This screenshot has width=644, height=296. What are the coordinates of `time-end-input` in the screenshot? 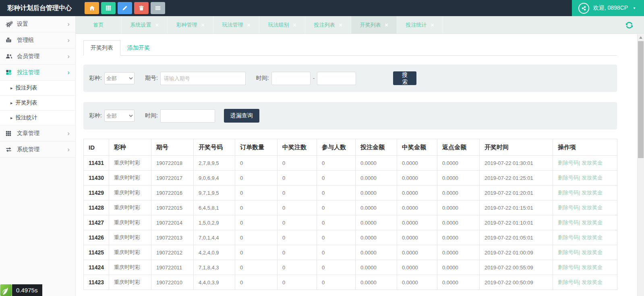 It's located at (337, 78).